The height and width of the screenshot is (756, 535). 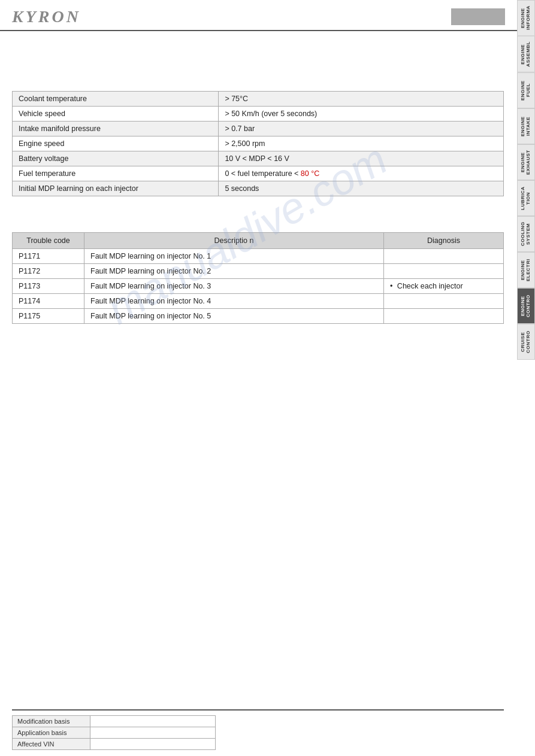 What do you see at coordinates (526, 378) in the screenshot?
I see `sidebar-tabs: ENGINEINFORMA ENGINEASSEMBL ENGINEFUEL E…` at bounding box center [526, 378].